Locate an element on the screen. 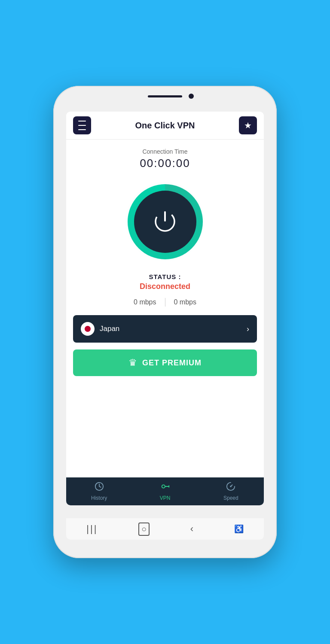 This screenshot has width=330, height=644. phone-camera is located at coordinates (191, 96).